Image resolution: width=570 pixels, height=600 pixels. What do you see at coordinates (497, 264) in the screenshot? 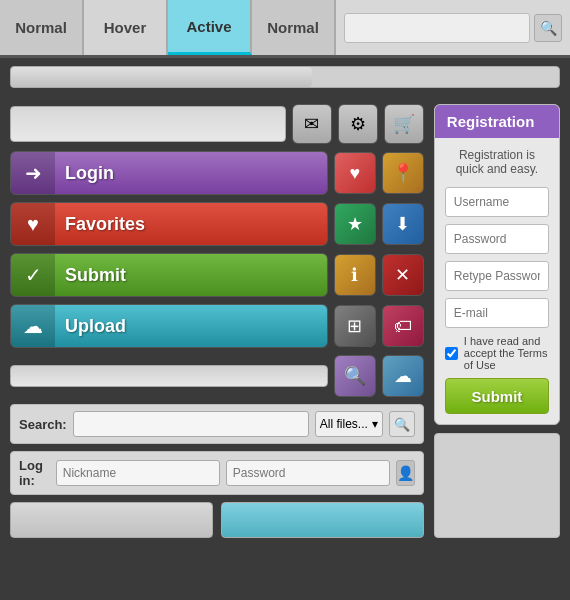
I see `registration-box: Registration Registration is quick and e…` at bounding box center [497, 264].